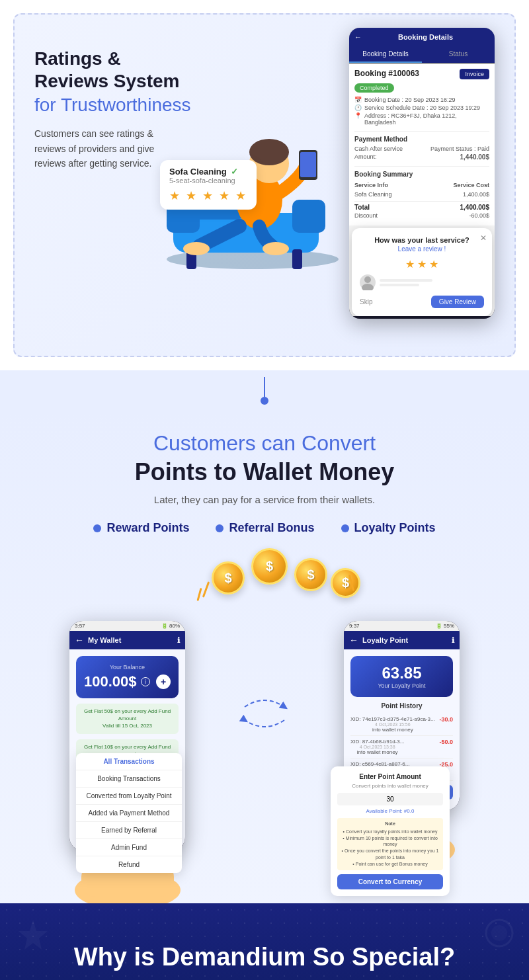 Image resolution: width=529 pixels, height=980 pixels. Describe the element at coordinates (432, 283) in the screenshot. I see `review-text-lines` at that location.